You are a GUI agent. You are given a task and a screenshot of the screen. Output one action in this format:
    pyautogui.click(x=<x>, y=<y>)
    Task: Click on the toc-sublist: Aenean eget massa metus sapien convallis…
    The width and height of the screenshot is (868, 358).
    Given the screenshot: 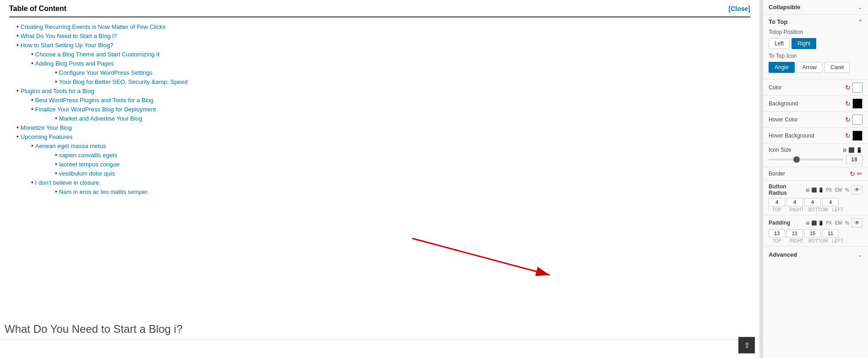 What is the action you would take?
    pyautogui.click(x=383, y=169)
    